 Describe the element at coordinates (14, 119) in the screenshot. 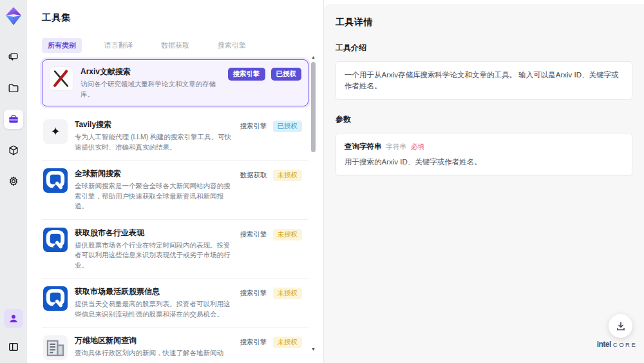

I see `toolbox-icon` at that location.